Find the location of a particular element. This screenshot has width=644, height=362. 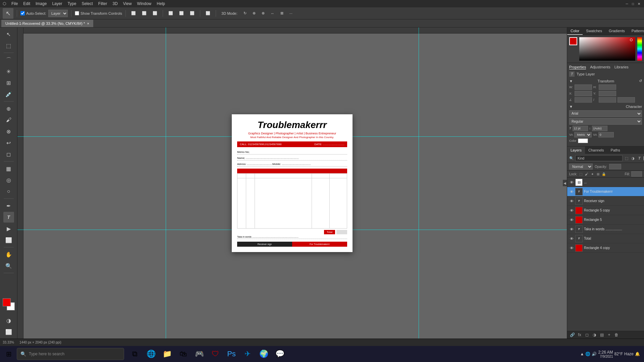

foreground-color-swatch is located at coordinates (7, 302).